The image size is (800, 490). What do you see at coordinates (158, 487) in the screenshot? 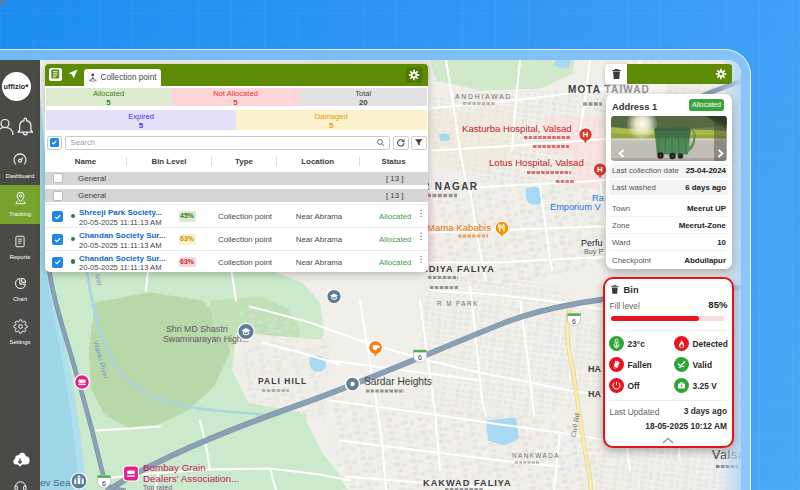
I see `svg-text: Top rated` at bounding box center [158, 487].